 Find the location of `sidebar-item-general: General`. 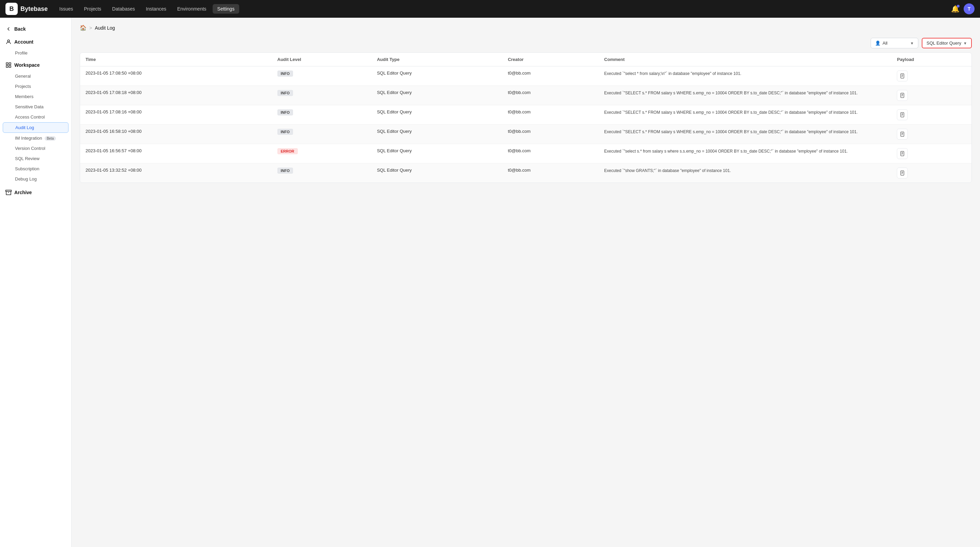

sidebar-item-general: General is located at coordinates (36, 76).